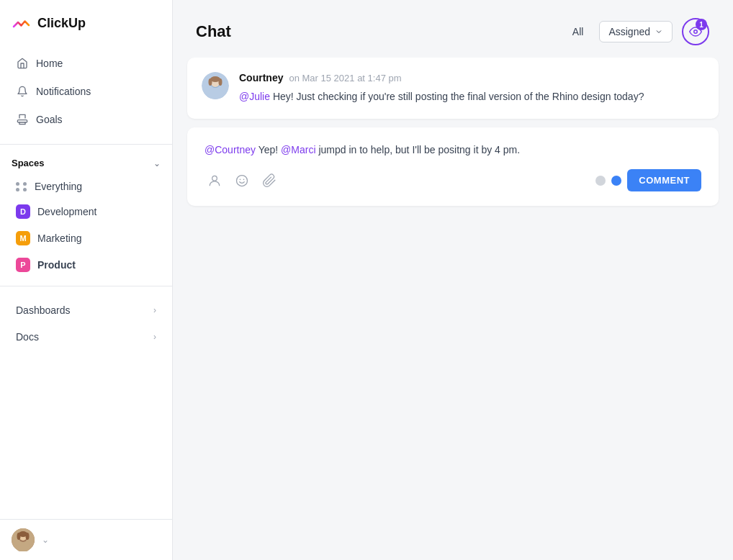  Describe the element at coordinates (23, 212) in the screenshot. I see `development-badge: D` at that location.